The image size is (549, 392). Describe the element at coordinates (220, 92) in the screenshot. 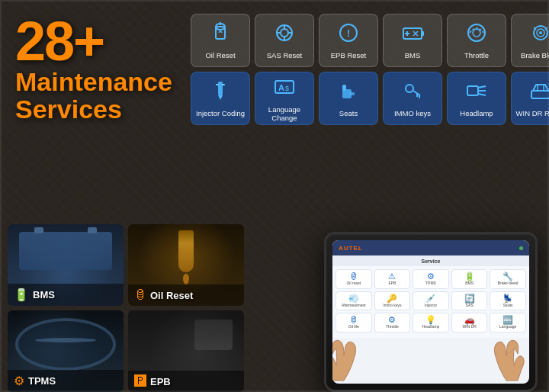

I see `injector-icon` at that location.